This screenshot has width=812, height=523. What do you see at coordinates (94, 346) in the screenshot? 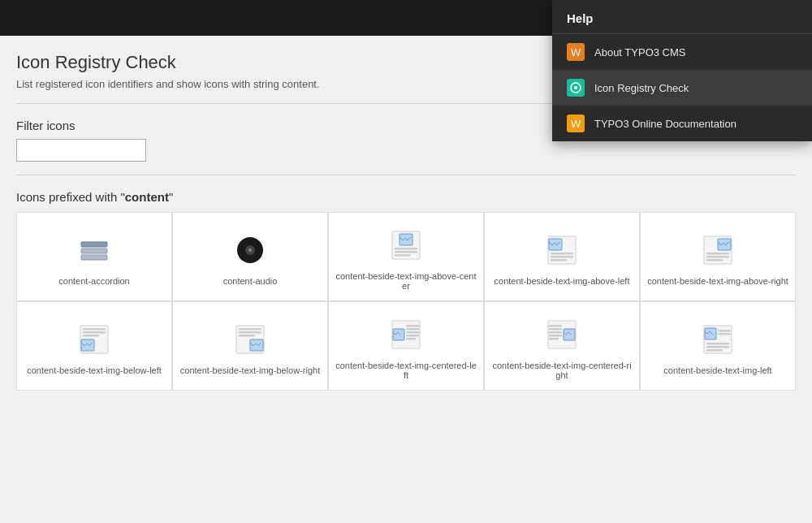
I see `icon-card-content-beside-text-img-below-left: content-beside-text-img-below-left` at bounding box center [94, 346].